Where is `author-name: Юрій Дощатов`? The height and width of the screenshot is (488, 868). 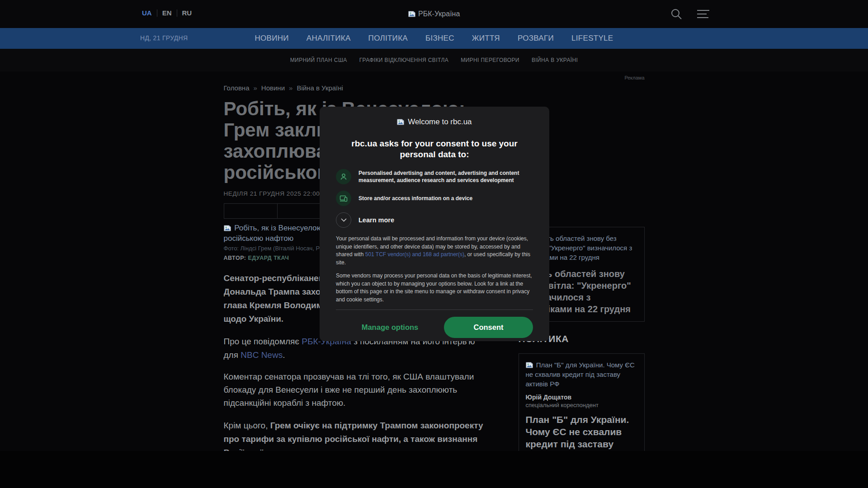
author-name: Юрій Дощатов is located at coordinates (581, 397).